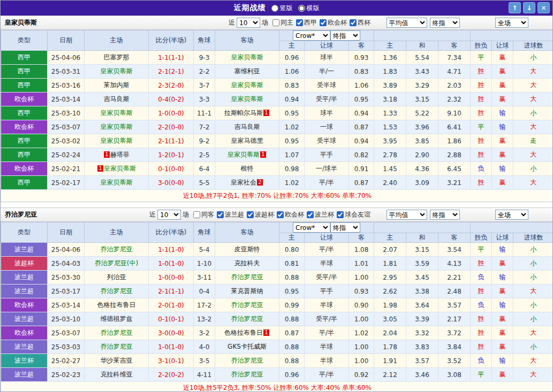  Describe the element at coordinates (66, 41) in the screenshot. I see `column-header: 日期` at that location.